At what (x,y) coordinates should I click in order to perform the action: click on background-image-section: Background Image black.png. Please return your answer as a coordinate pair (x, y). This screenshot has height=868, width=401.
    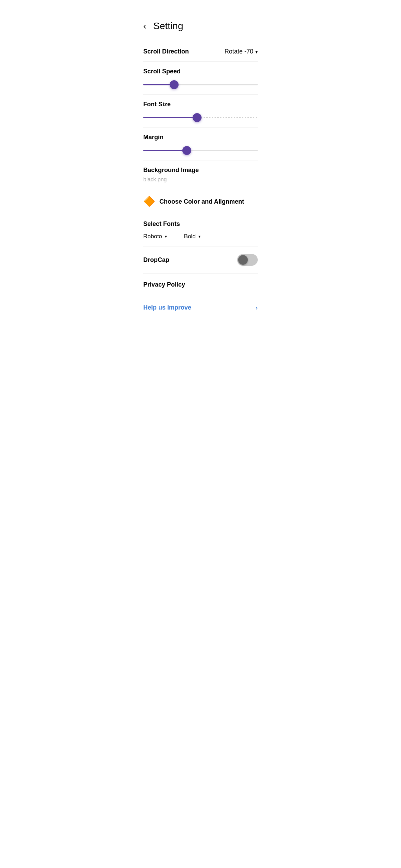
    Looking at the image, I should click on (200, 175).